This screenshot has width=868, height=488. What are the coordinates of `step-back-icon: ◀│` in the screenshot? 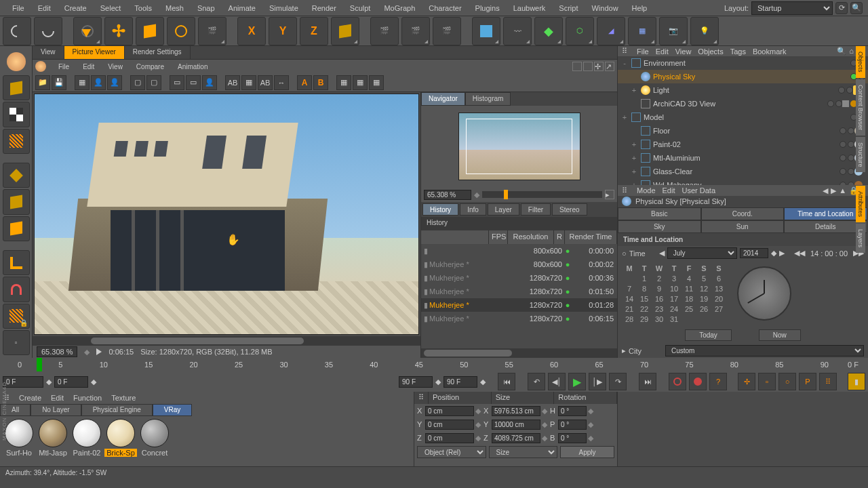 It's located at (557, 382).